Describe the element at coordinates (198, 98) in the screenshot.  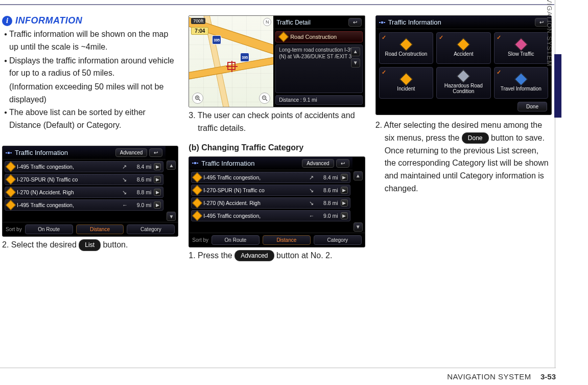
I see `zoom-in-button` at that location.